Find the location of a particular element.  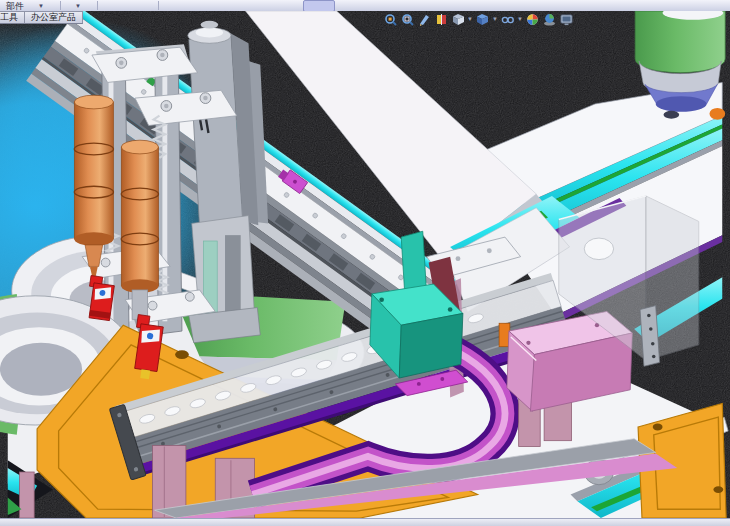

previous-view-icon is located at coordinates (424, 19).